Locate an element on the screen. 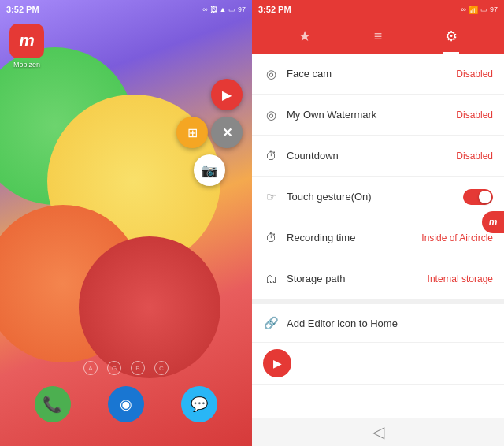  back-button: ◁ is located at coordinates (378, 432).